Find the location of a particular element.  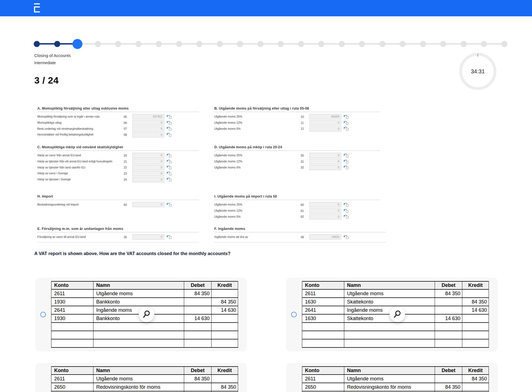

table-cell: 2641 is located at coordinates (72, 310).